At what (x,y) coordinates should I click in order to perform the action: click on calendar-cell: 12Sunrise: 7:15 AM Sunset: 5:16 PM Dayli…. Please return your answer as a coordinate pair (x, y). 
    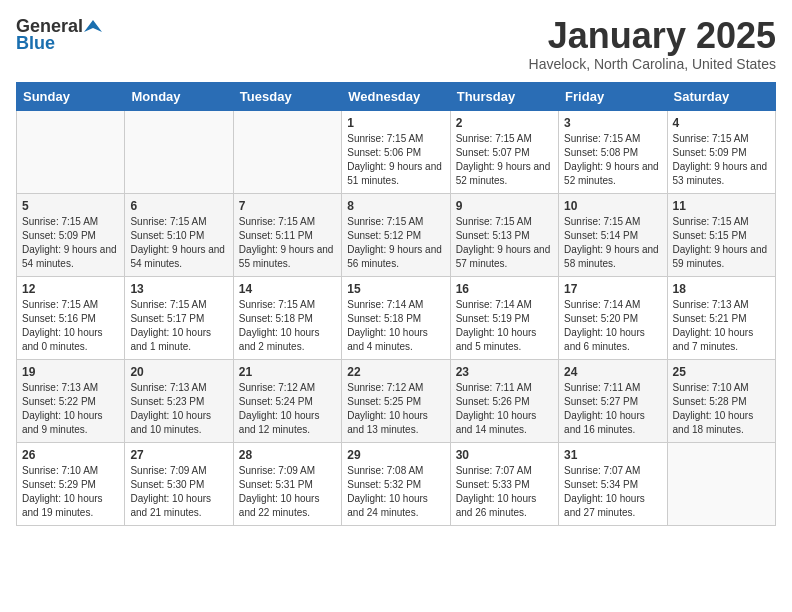
    Looking at the image, I should click on (71, 318).